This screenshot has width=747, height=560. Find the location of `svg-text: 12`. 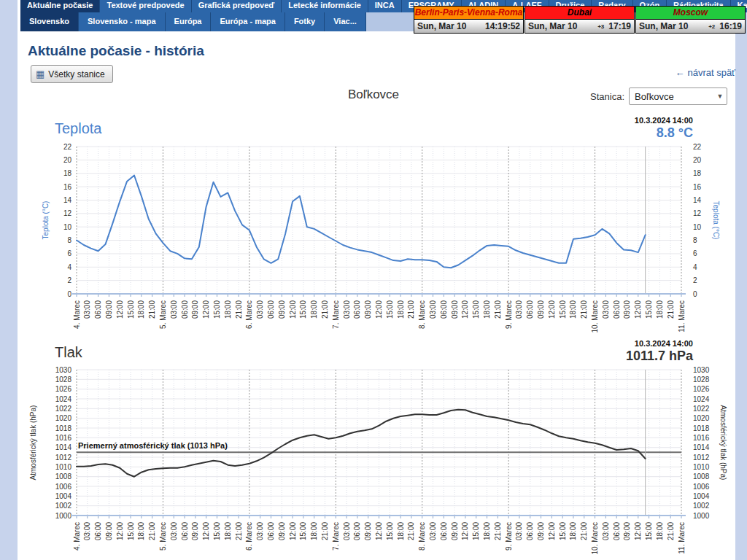

svg-text: 12 is located at coordinates (697, 213).